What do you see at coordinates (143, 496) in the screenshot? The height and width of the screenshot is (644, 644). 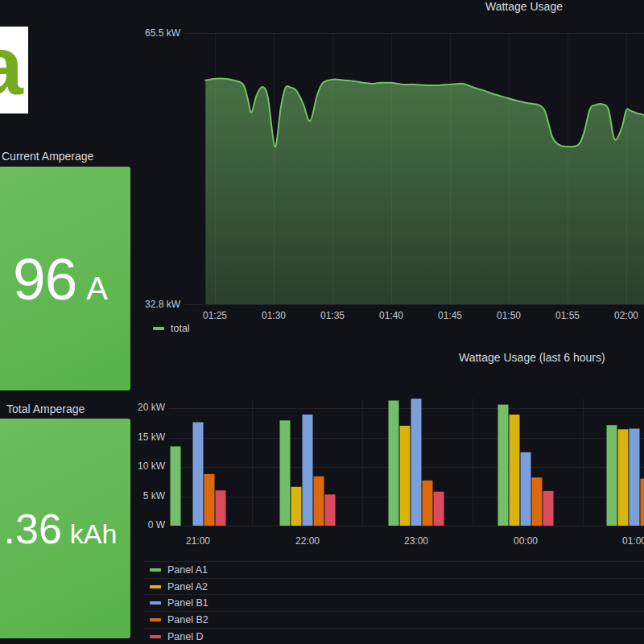 I see `y-axis-label: 5 kW` at bounding box center [143, 496].